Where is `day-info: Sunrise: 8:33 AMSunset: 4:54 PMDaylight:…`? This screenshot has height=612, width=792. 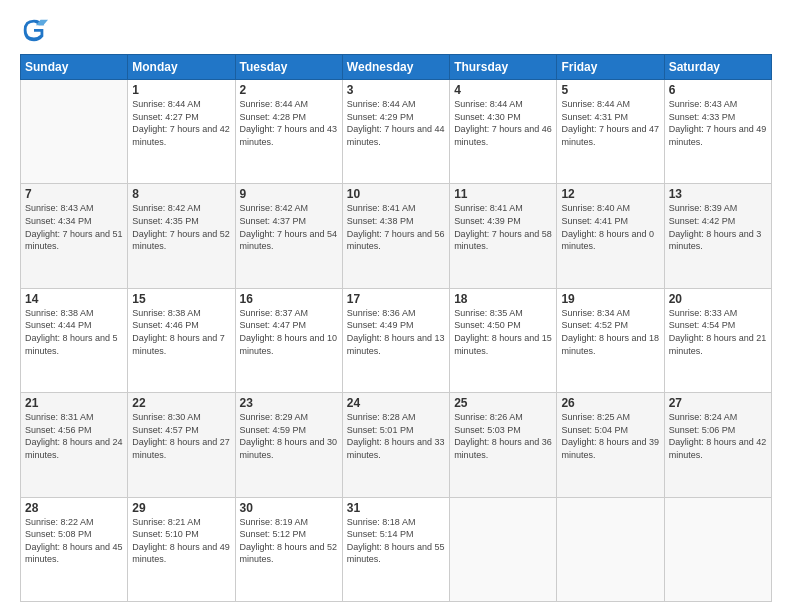 day-info: Sunrise: 8:33 AMSunset: 4:54 PMDaylight:… is located at coordinates (718, 332).